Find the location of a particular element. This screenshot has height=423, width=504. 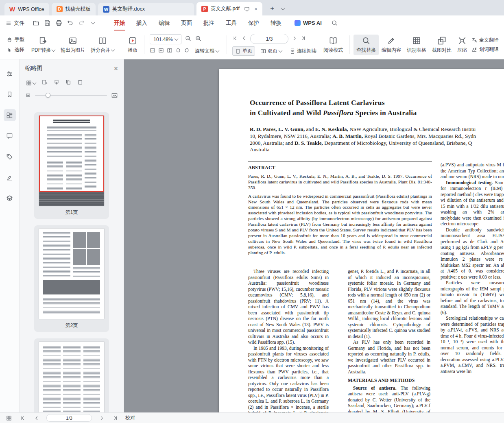

word-translate-button: 划词翻译 is located at coordinates (485, 50).